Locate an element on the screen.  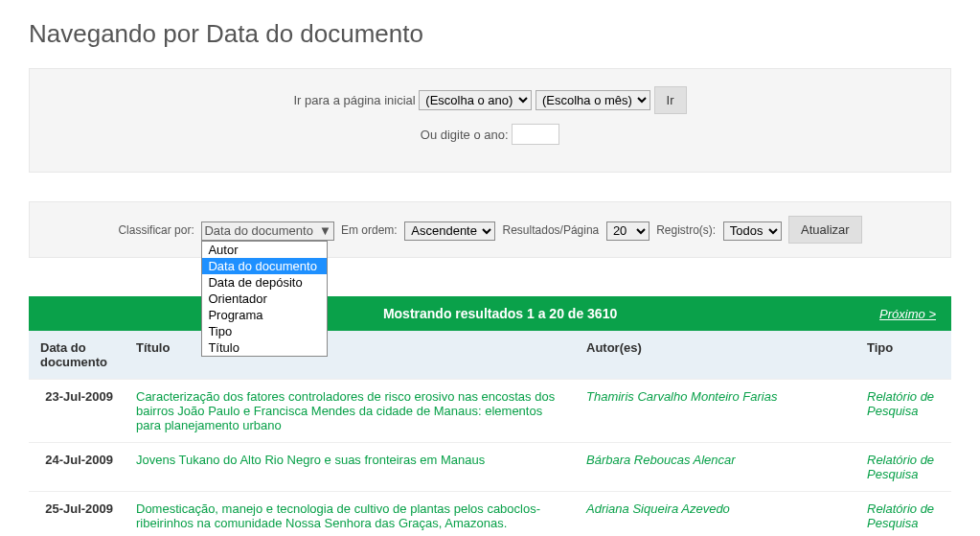
column-header-title: Título is located at coordinates (350, 355).